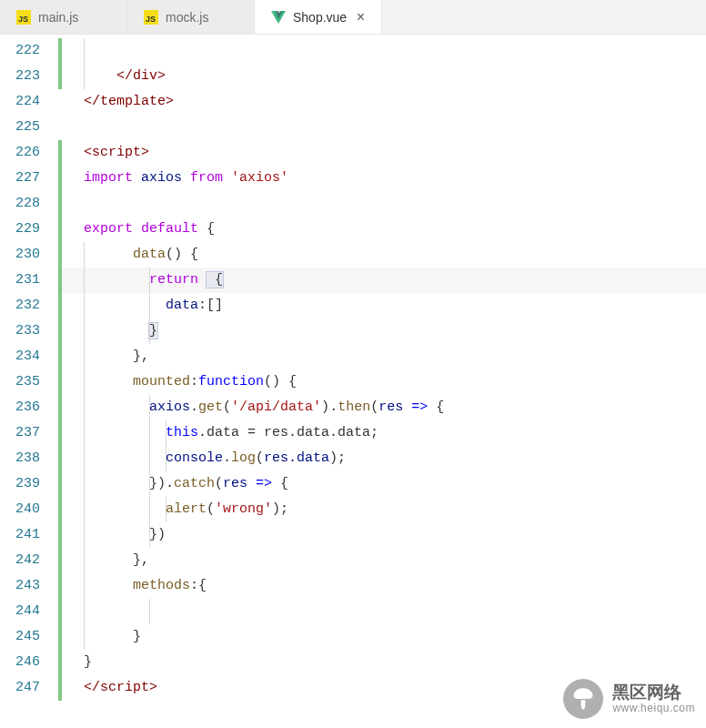 This screenshot has width=706, height=728. What do you see at coordinates (20, 331) in the screenshot?
I see `line-number: 233` at bounding box center [20, 331].